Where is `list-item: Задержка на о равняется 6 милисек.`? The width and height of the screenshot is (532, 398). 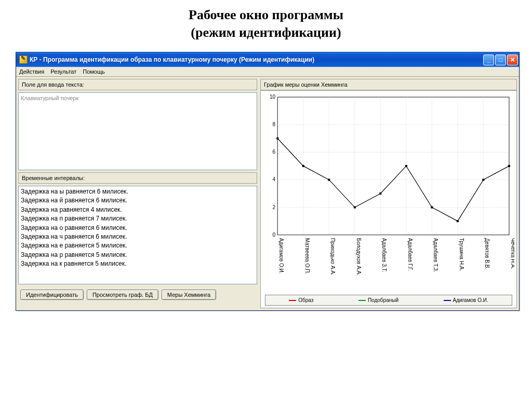 list-item: Задержка на о равняется 6 милисек. is located at coordinates (138, 228).